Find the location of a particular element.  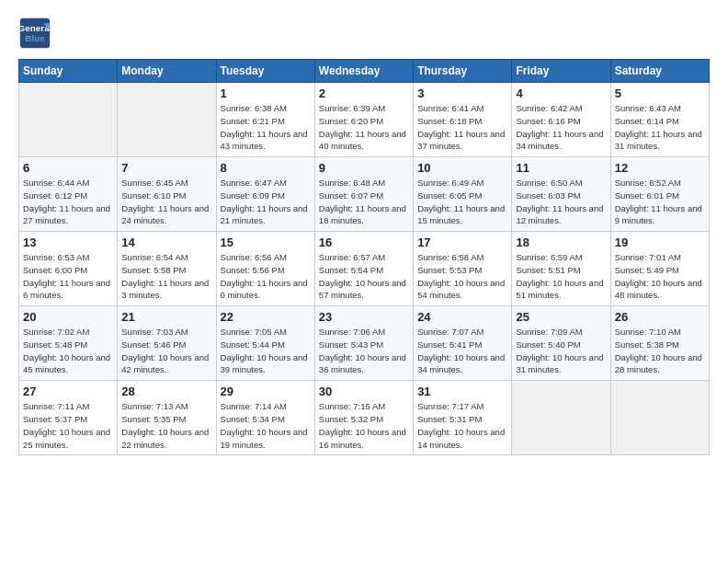

calendar-week-row: 20Sunrise: 7:02 AM Sunset: 5:48 PM Dayli… is located at coordinates (364, 344).